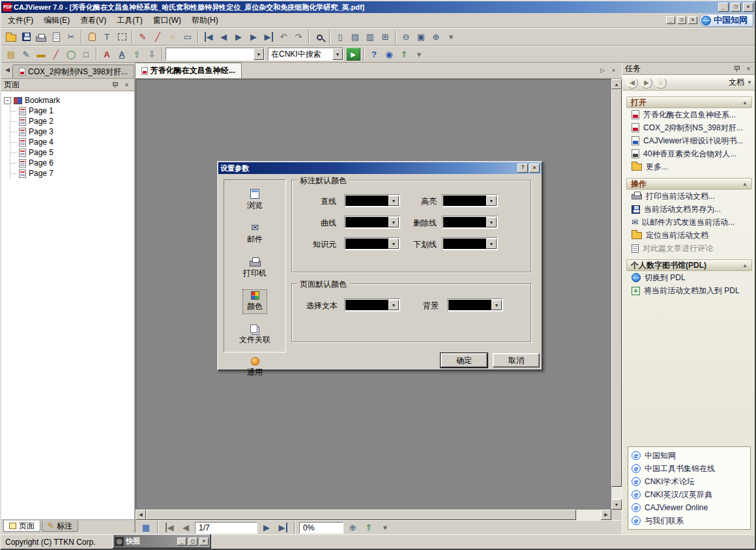 This screenshot has width=756, height=550. What do you see at coordinates (122, 37) in the screenshot?
I see `image-select-button` at bounding box center [122, 37].